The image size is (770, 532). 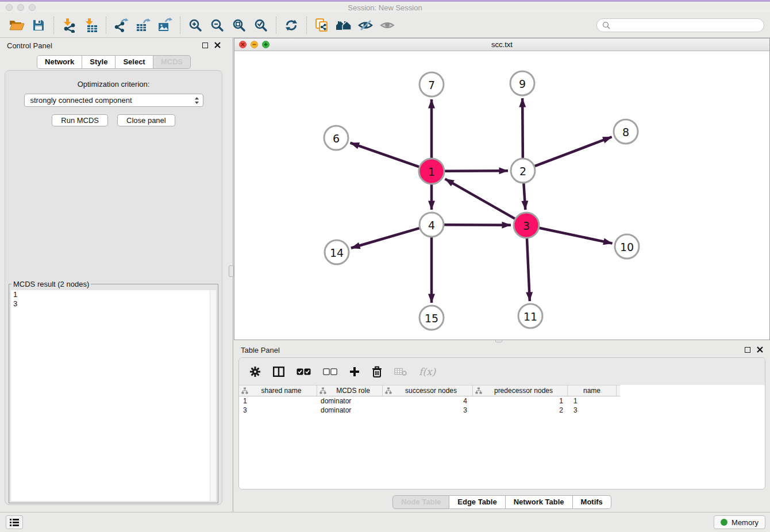 What do you see at coordinates (428, 401) in the screenshot?
I see `table-cell: 4` at bounding box center [428, 401].